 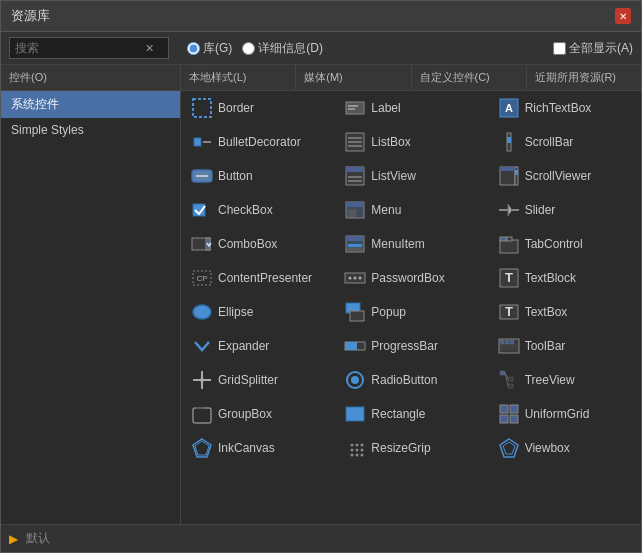 What do you see at coordinates (90, 104) in the screenshot?
I see `sidebar-item-system-controls: 系统控件` at bounding box center [90, 104].